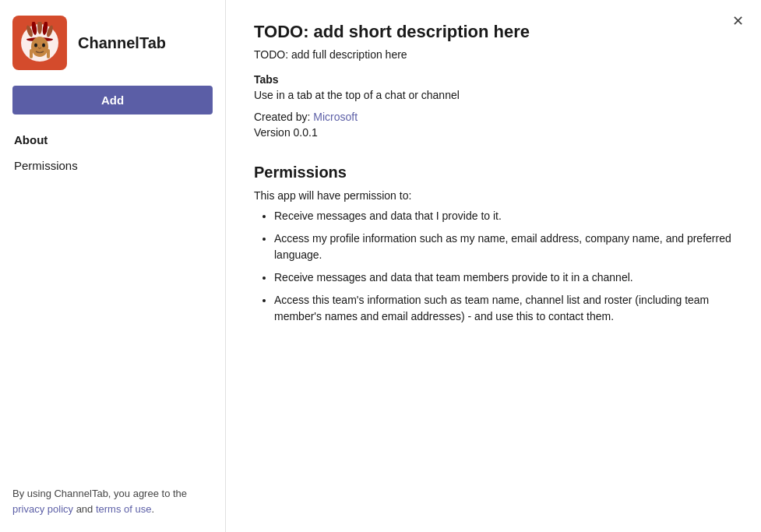 This screenshot has width=761, height=532. Describe the element at coordinates (494, 95) in the screenshot. I see `capability-desc: Use in a tab at the top of a chat or cha…` at that location.